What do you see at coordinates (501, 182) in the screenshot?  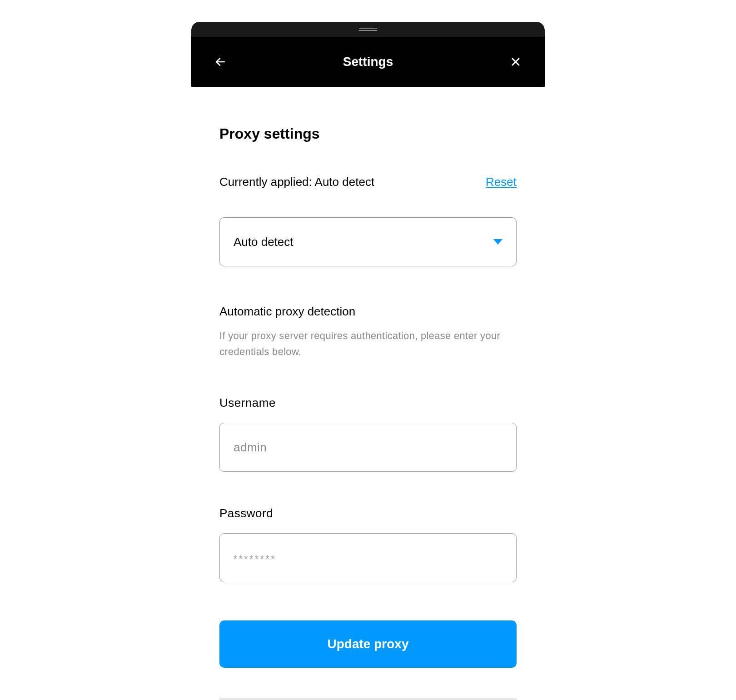 I see `reset-link: Reset` at bounding box center [501, 182].